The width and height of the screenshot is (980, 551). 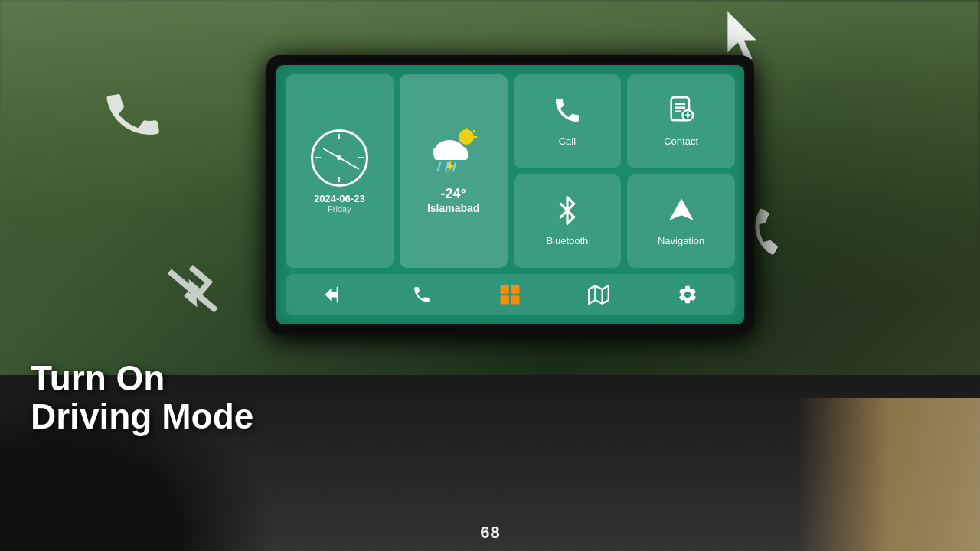 What do you see at coordinates (567, 214) in the screenshot?
I see `bluetooth-icon` at bounding box center [567, 214].